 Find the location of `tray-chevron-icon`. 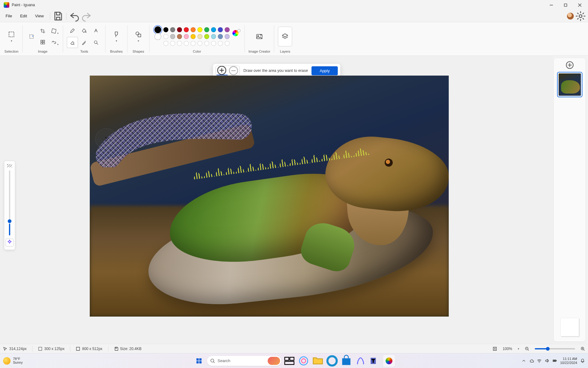

tray-chevron-icon is located at coordinates (524, 361).